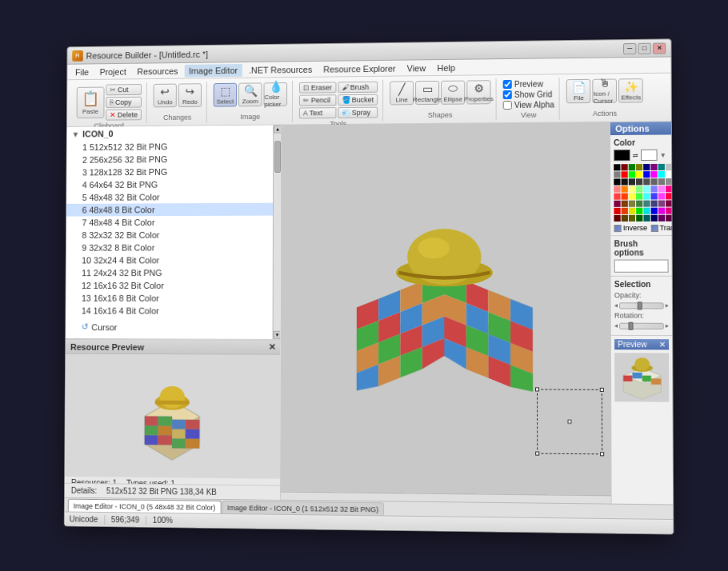 Image resolution: width=728 pixels, height=571 pixels. I want to click on tree-item-10: 10 32x24 4 Bit Color, so click(174, 260).